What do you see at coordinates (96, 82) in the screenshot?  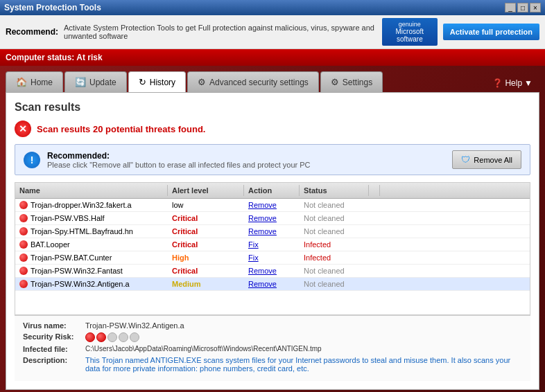 I see `tab-update: 🔄 Update` at bounding box center [96, 82].